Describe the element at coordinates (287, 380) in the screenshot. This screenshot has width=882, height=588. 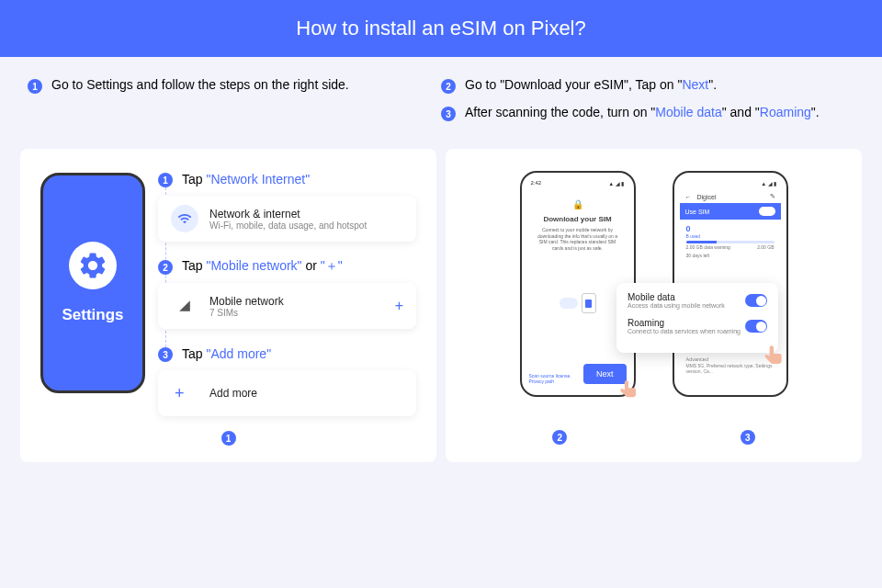
I see `step-3: 3 Tap "Add more" + Add more` at that location.